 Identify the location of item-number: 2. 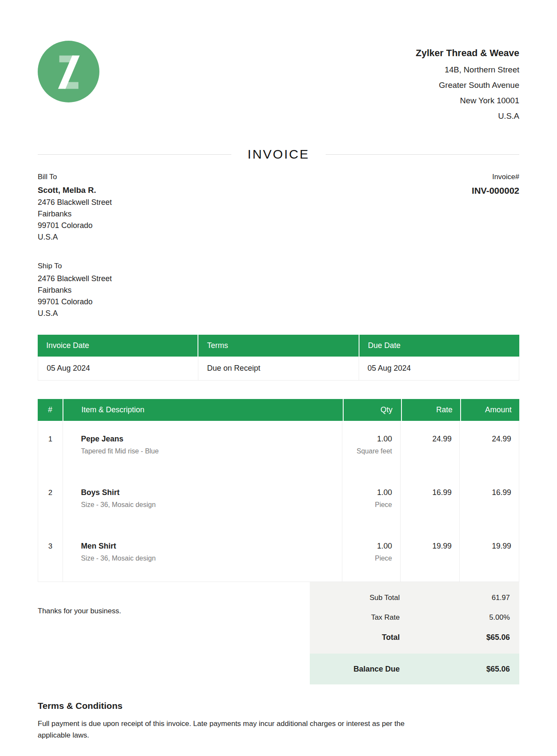
(51, 501).